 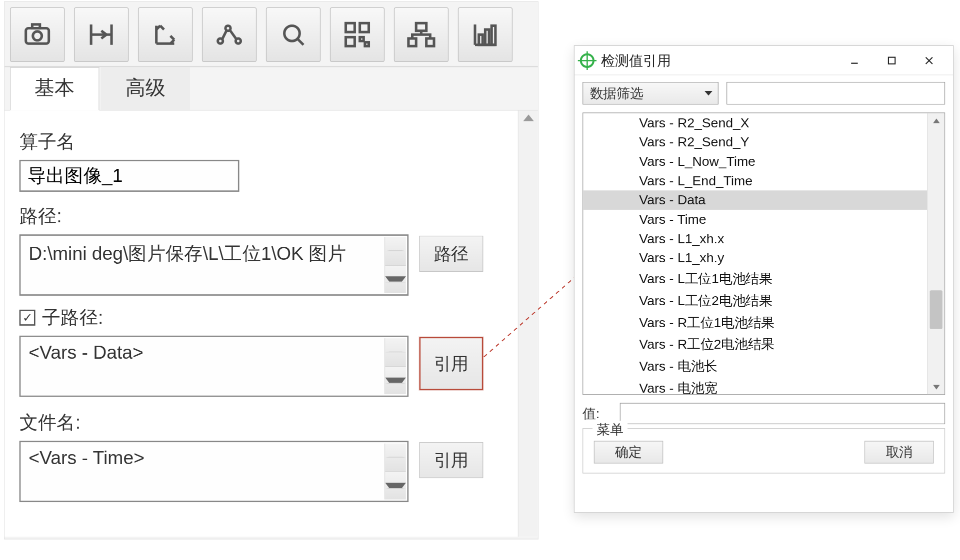 What do you see at coordinates (37, 35) in the screenshot?
I see `tool-camera-icon` at bounding box center [37, 35].